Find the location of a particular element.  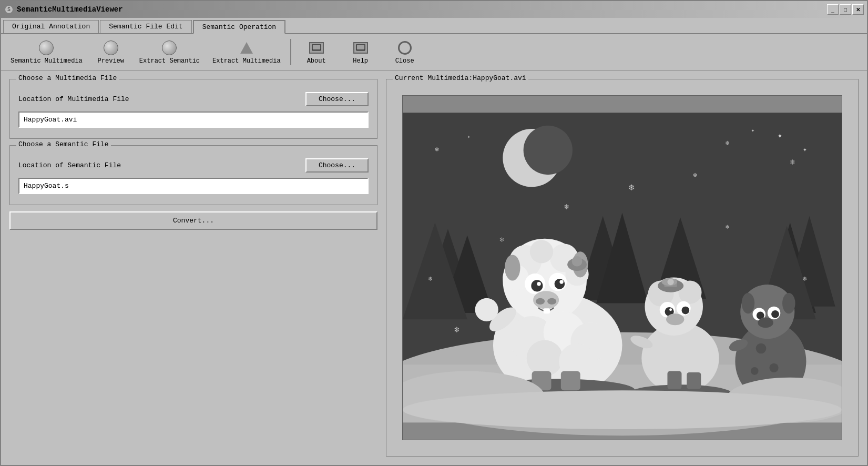

title-bar-left: S SemanticMultimediaViewer is located at coordinates (64, 9).